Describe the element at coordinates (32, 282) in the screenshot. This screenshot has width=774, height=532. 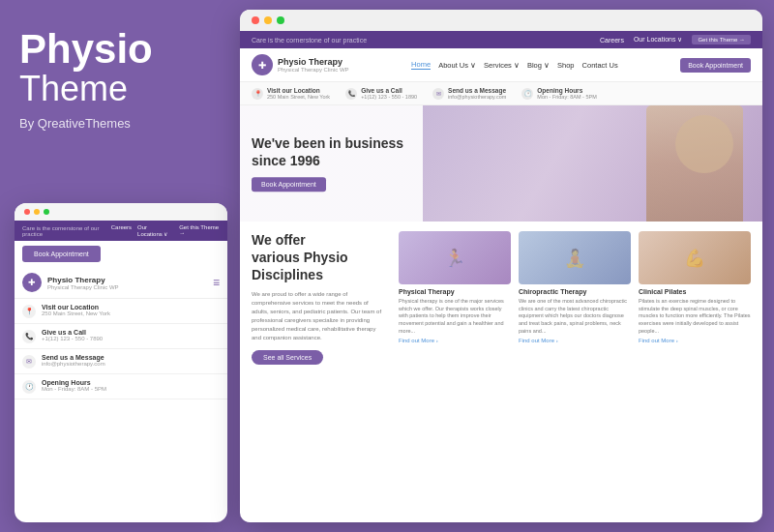
I see `mobile-brand-icon: ✚` at that location.